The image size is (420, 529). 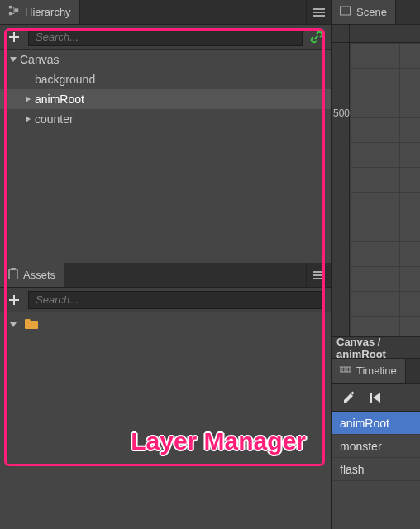 What do you see at coordinates (375, 469) in the screenshot?
I see `timeline-row: flash` at bounding box center [375, 469].